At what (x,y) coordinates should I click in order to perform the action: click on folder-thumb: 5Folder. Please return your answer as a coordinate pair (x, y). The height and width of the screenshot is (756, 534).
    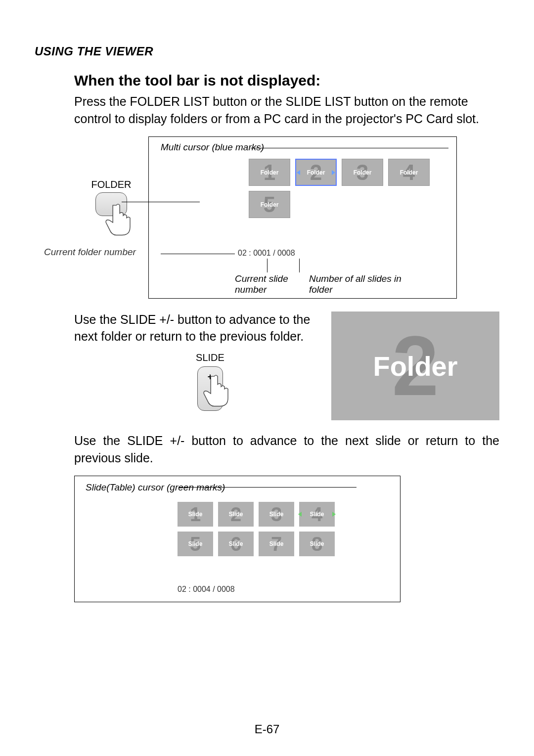
    Looking at the image, I should click on (269, 205).